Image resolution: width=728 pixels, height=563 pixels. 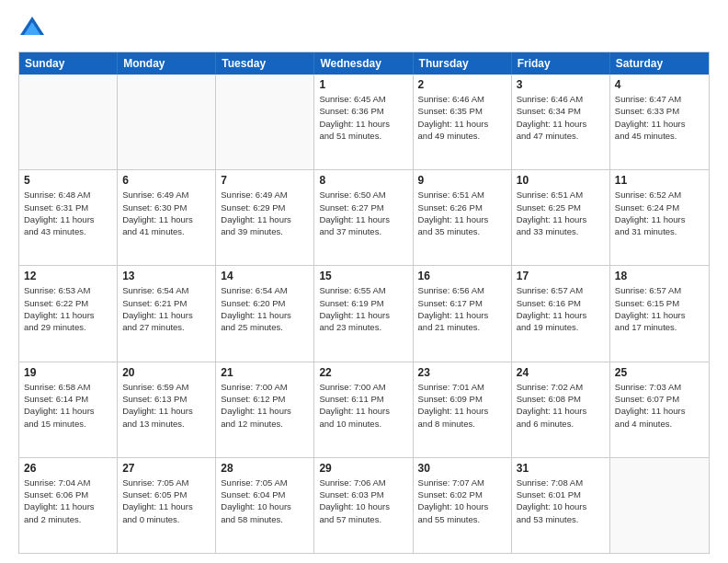 What do you see at coordinates (462, 373) in the screenshot?
I see `day-number: 23` at bounding box center [462, 373].